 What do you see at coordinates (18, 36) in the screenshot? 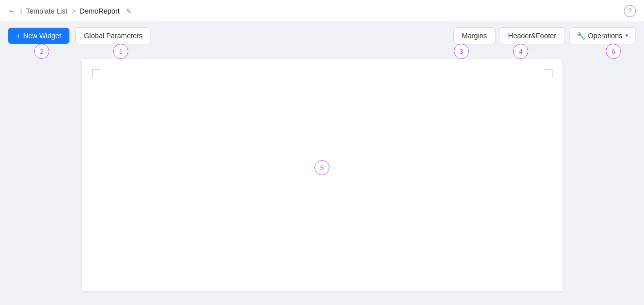
I see `plus-icon: +` at bounding box center [18, 36].